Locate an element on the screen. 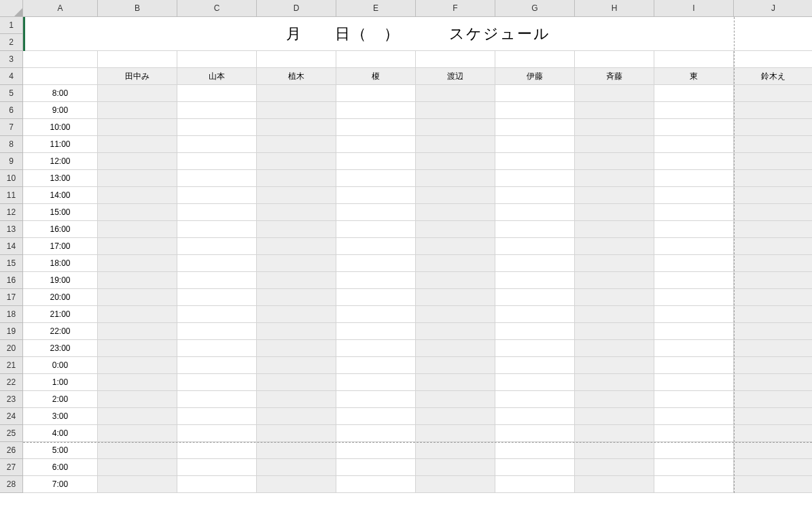 This screenshot has width=812, height=508. time-label-17: 1:00 is located at coordinates (60, 382).